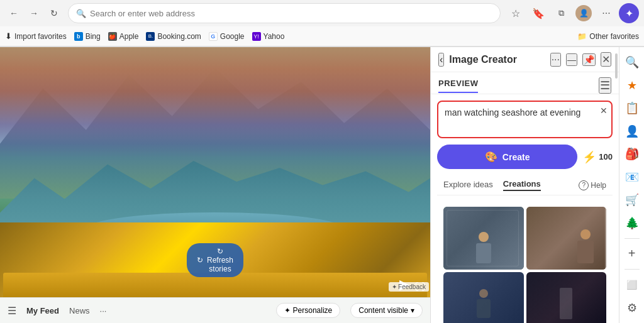  Describe the element at coordinates (468, 185) in the screenshot. I see `explore-ideas-tab: Explore ideas` at that location.